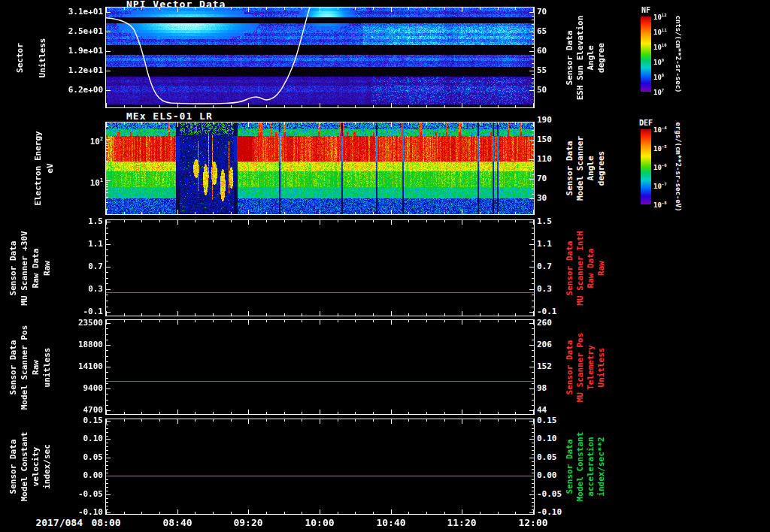 Image resolution: width=770 pixels, height=532 pixels. What do you see at coordinates (248, 523) in the screenshot?
I see `time-axis-label: 09:20` at bounding box center [248, 523].